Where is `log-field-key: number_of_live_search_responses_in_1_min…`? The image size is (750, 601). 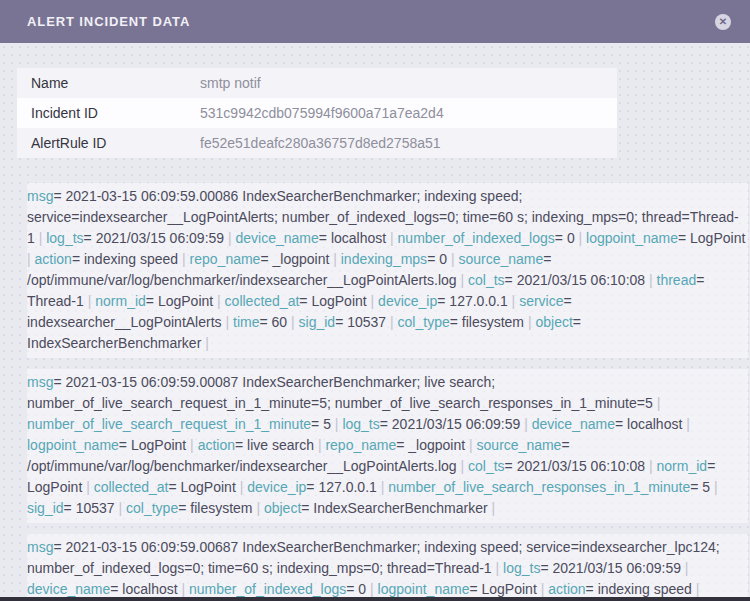 log-field-key: number_of_live_search_responses_in_1_min… is located at coordinates (539, 487).